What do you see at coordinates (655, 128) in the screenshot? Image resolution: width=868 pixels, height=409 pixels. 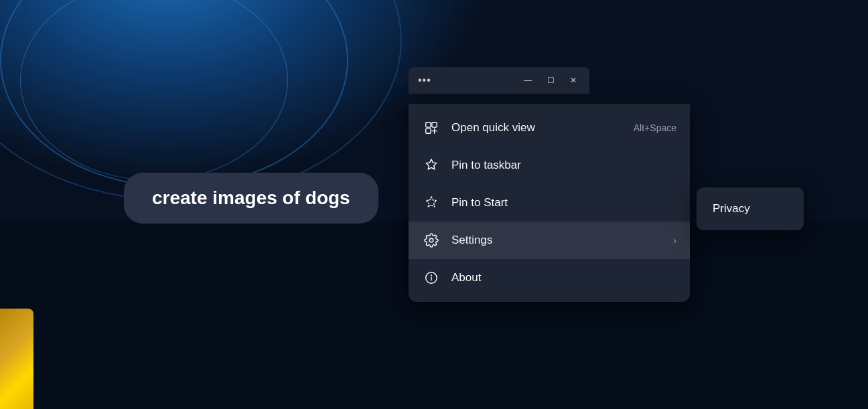 I see `menu-shortcut-open-quick-view: Alt+Space` at bounding box center [655, 128].